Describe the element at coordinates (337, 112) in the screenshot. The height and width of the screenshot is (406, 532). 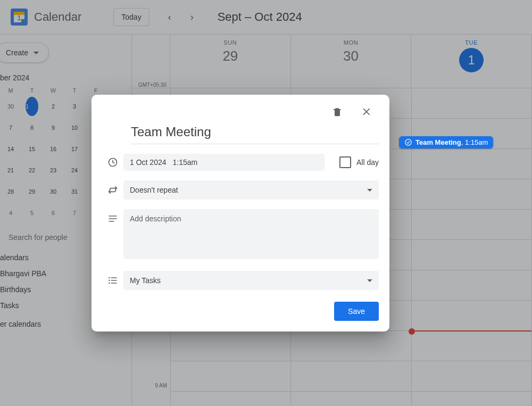
I see `delete-button` at that location.